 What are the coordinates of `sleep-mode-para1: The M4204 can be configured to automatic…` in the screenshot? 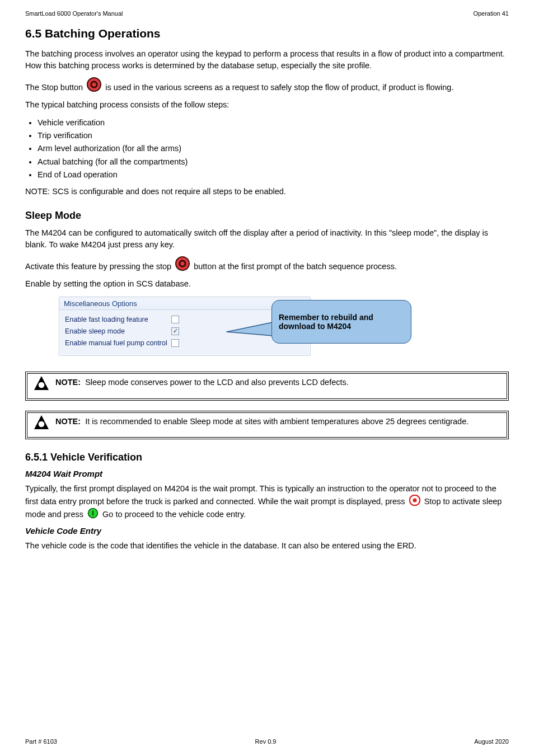 It's located at (267, 239).